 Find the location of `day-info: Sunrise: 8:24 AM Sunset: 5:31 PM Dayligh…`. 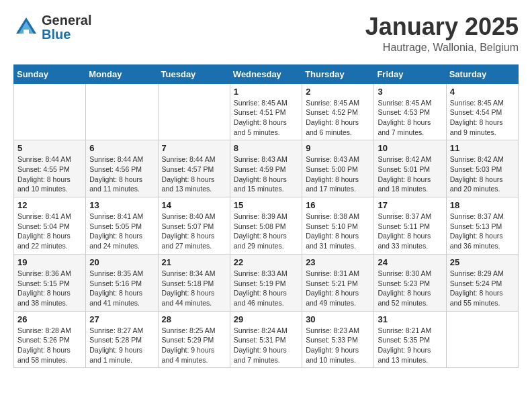

day-info: Sunrise: 8:24 AM Sunset: 5:31 PM Dayligh… is located at coordinates (266, 345).